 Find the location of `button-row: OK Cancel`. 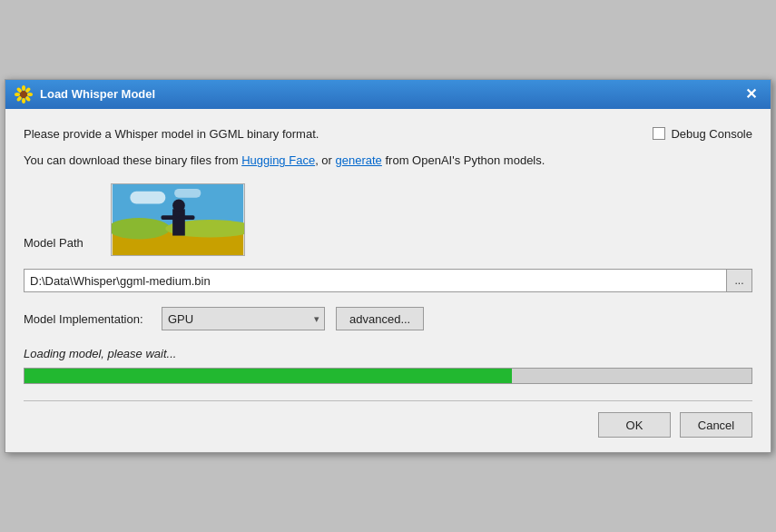

button-row: OK Cancel is located at coordinates (388, 425).